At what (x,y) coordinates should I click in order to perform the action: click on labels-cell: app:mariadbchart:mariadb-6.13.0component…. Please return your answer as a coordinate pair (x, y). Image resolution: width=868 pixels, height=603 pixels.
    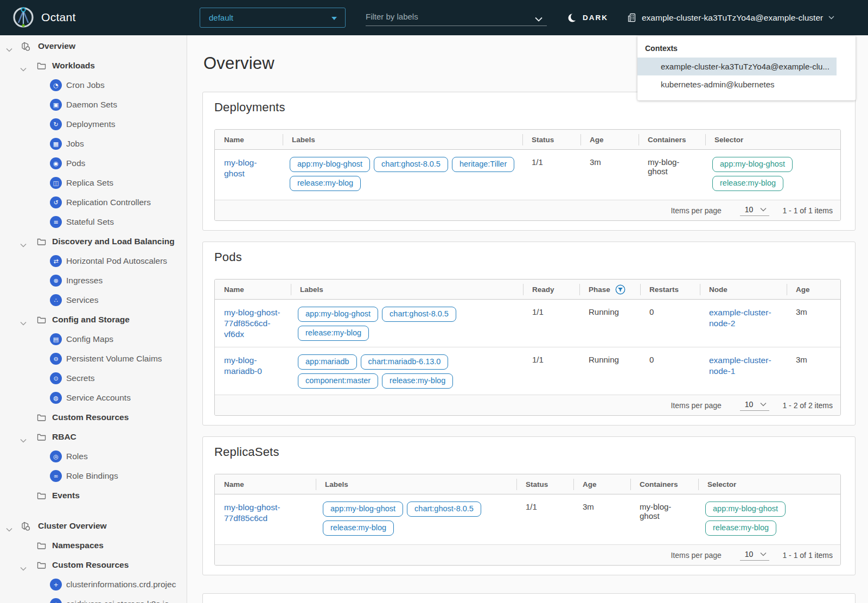
    Looking at the image, I should click on (407, 371).